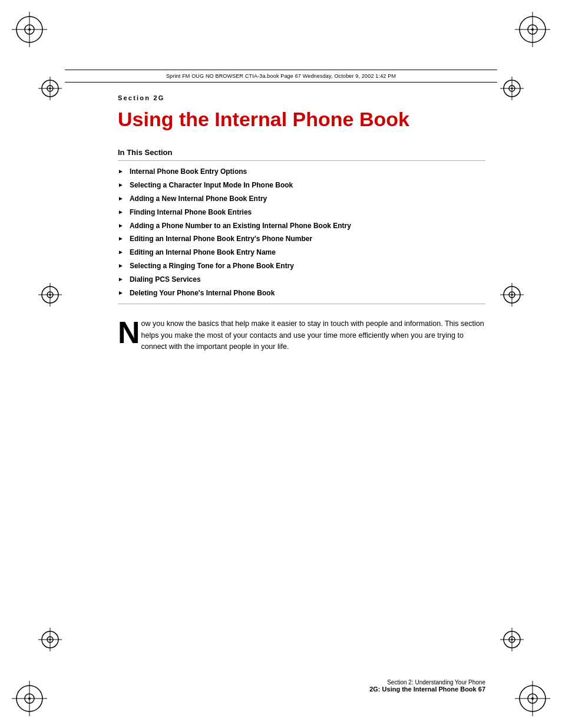  Describe the element at coordinates (240, 226) in the screenshot. I see `list-item-label: Adding a Phone Number to an Existing Int…` at that location.